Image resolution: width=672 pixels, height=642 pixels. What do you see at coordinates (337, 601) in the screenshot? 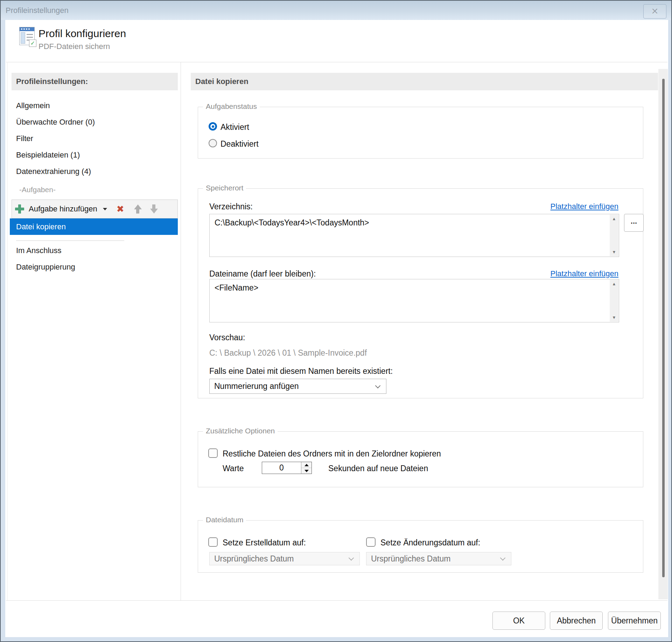
I see `footer-separator` at bounding box center [337, 601].